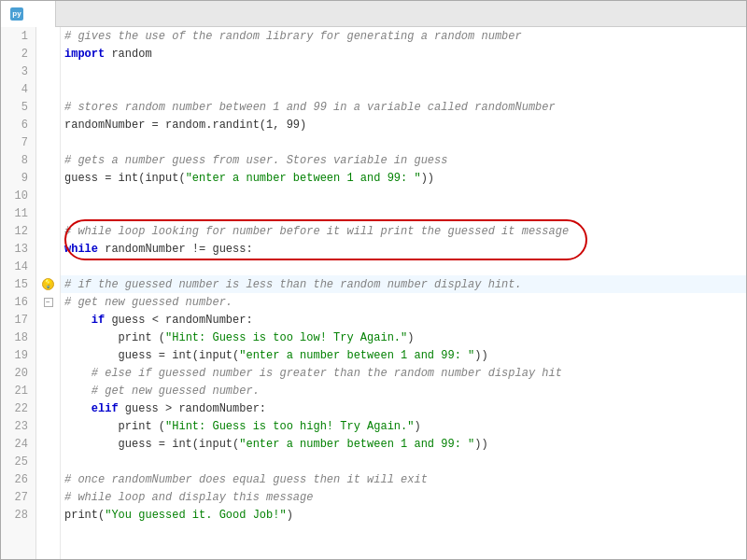 This screenshot has width=747, height=560. What do you see at coordinates (19, 196) in the screenshot?
I see `line-number-10: 10` at bounding box center [19, 196].